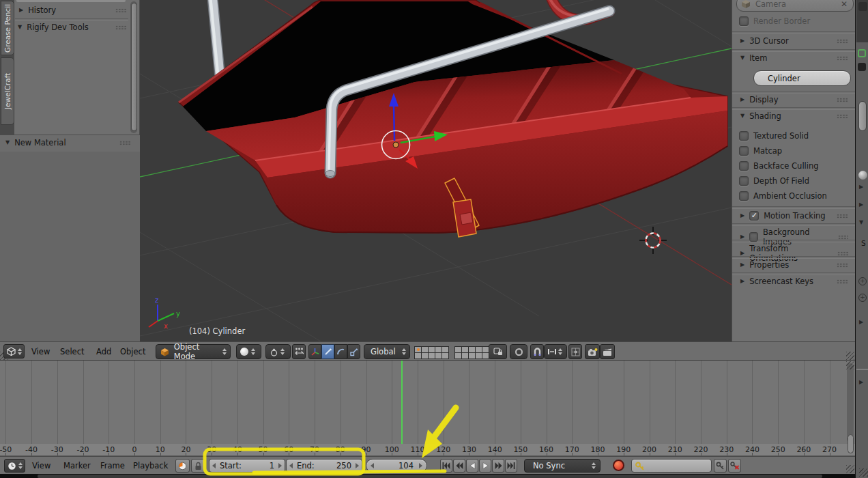 This screenshot has width=868, height=478. Describe the element at coordinates (472, 466) in the screenshot. I see `play-reverse-button` at that location.